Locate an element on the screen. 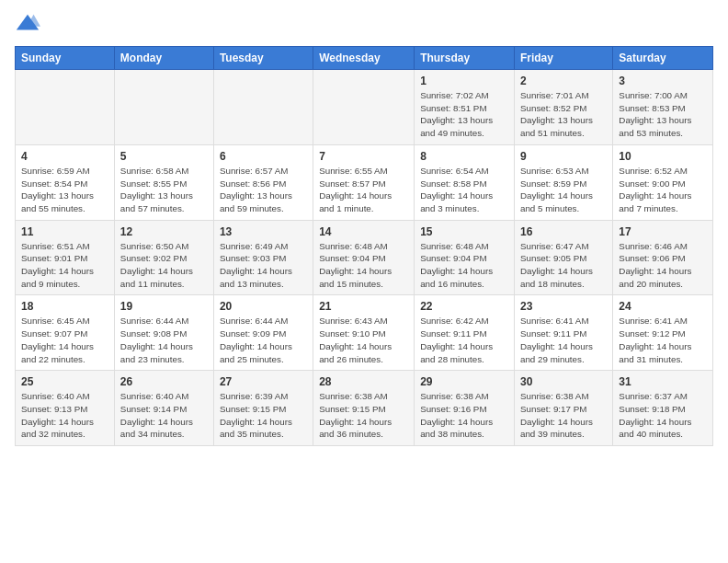 Image resolution: width=728 pixels, height=563 pixels. day-number: 12 is located at coordinates (164, 232).